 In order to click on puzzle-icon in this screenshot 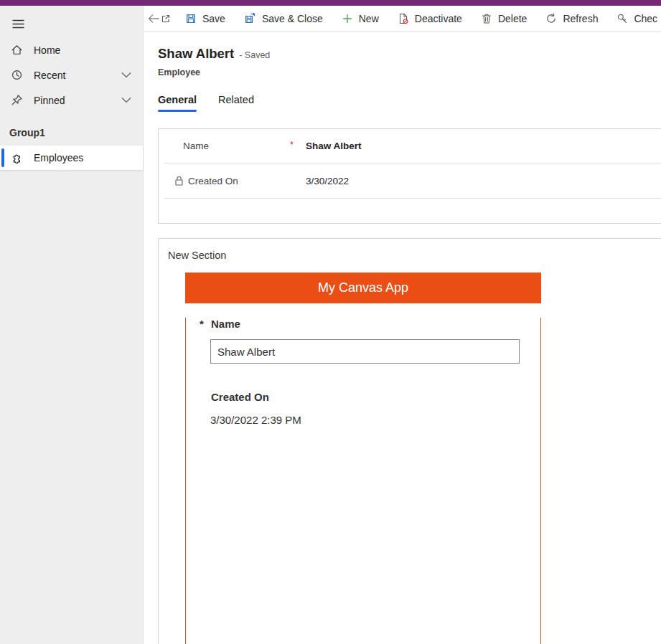, I will do `click(17, 158)`.